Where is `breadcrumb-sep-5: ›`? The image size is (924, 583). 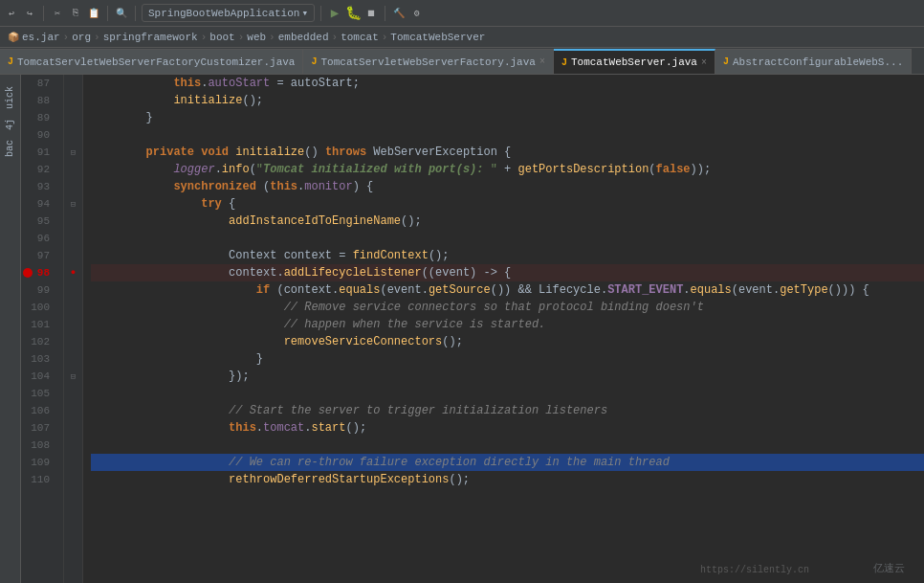 breadcrumb-sep-5: › is located at coordinates (272, 37).